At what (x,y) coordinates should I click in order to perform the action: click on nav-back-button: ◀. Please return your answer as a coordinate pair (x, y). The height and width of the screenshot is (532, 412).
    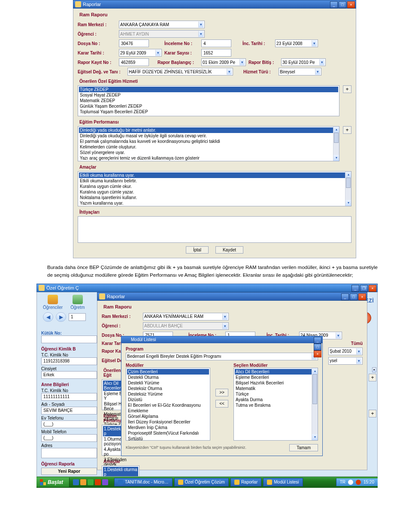
    Looking at the image, I should click on (48, 317).